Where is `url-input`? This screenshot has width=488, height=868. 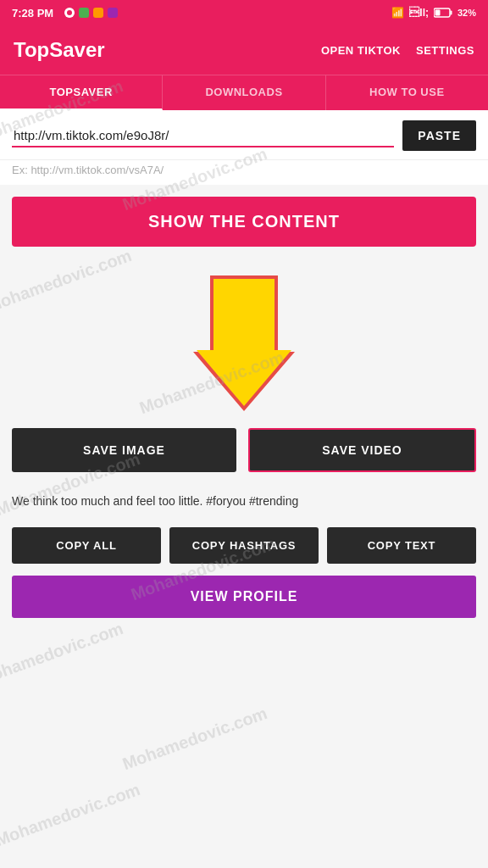 url-input is located at coordinates (203, 136).